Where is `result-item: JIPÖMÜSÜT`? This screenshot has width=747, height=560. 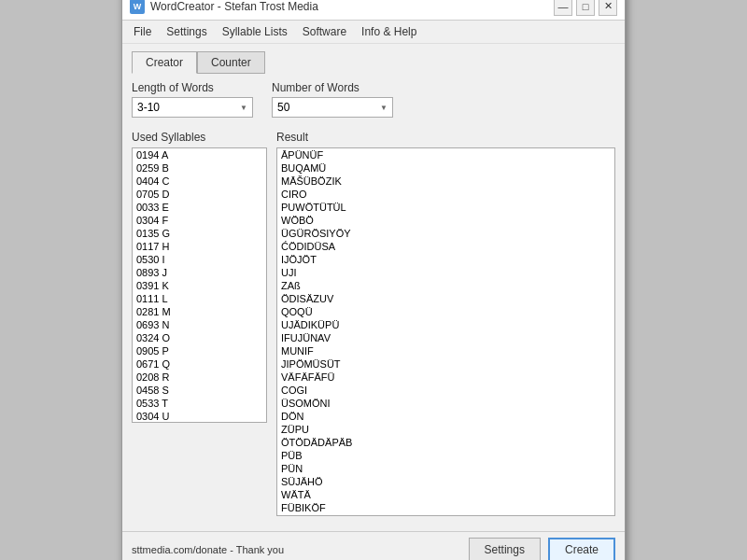 result-item: JIPÖMÜSÜT is located at coordinates (446, 364).